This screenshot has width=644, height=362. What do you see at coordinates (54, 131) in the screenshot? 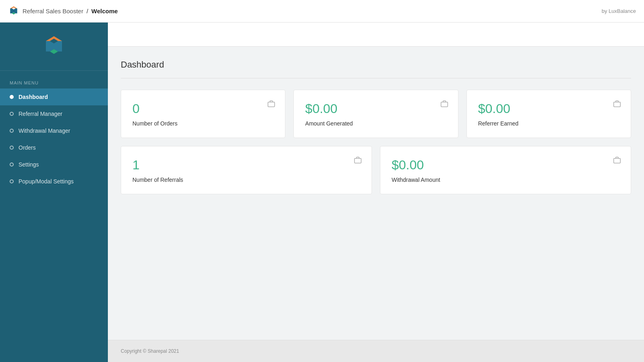
I see `sidebar-item-withdrawal-manager: Withdrawal Manager` at bounding box center [54, 131].